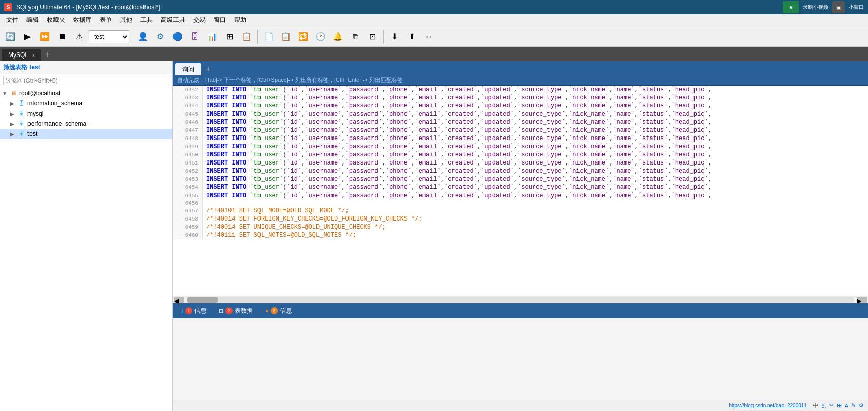 Image resolution: width=868 pixels, height=411 pixels. Describe the element at coordinates (796, 405) in the screenshot. I see `status-icons: https://blog.csdn.net/bao_2200011_ 中 9, …` at that location.